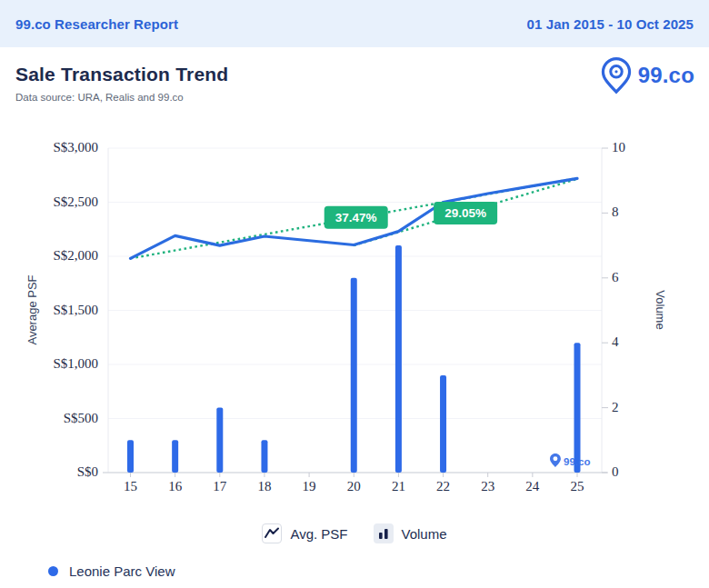  What do you see at coordinates (131, 487) in the screenshot?
I see `x-axis-tick-label: 15` at bounding box center [131, 487].